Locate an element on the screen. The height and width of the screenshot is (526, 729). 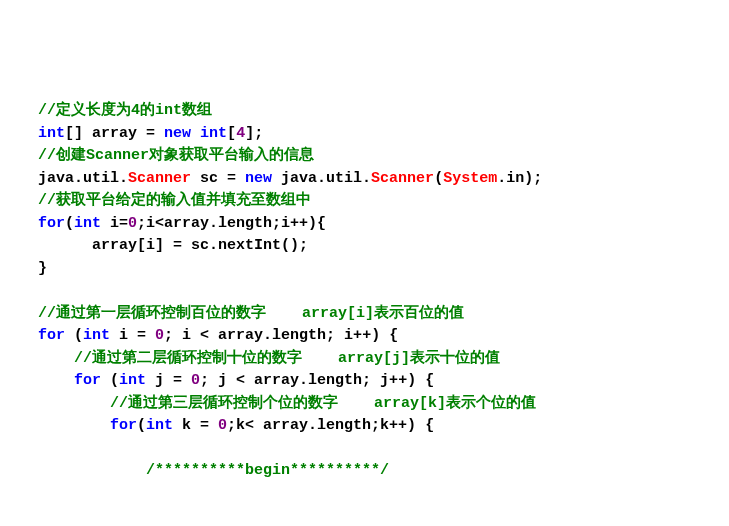
code-line: //定义长度为4的int数组 is located at coordinates (364, 112).